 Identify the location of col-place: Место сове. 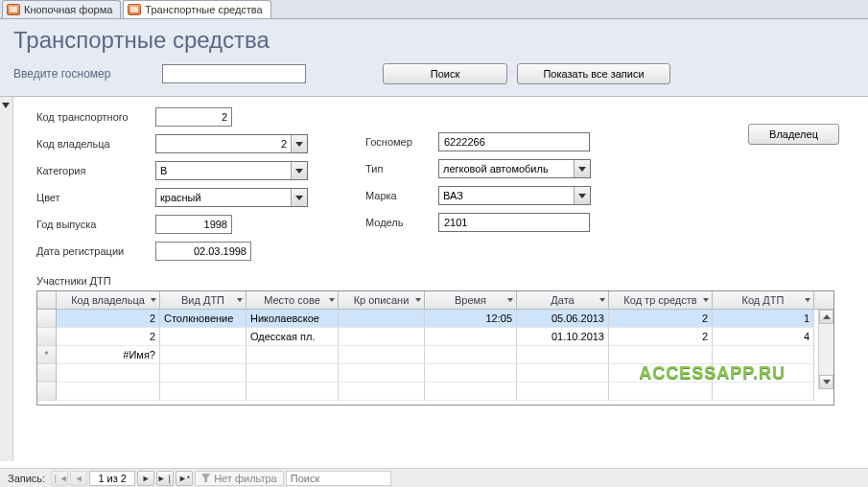
(293, 300).